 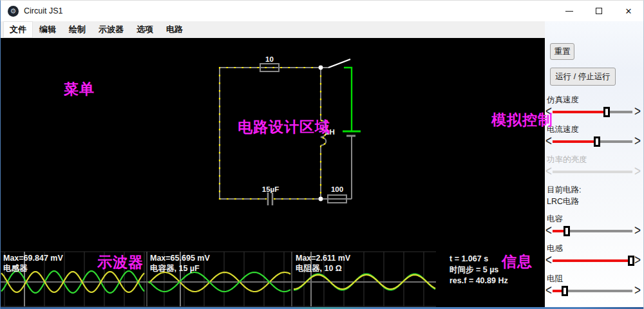 What do you see at coordinates (593, 261) in the screenshot?
I see `inductance-slider: 电感 < >` at bounding box center [593, 261].